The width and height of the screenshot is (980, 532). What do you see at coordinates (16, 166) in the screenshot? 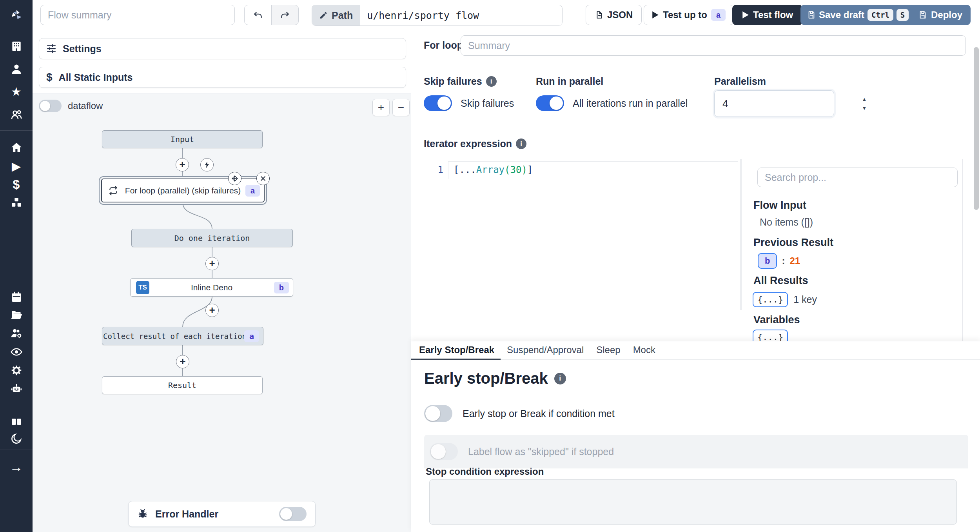
I see `play-icon: ▶` at bounding box center [16, 166].